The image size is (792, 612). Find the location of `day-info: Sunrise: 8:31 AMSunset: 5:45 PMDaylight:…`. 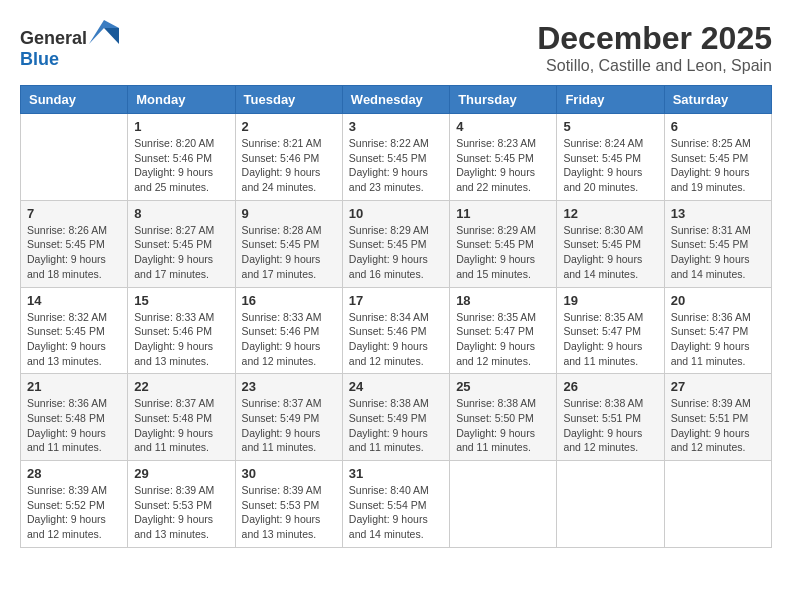

day-info: Sunrise: 8:31 AMSunset: 5:45 PMDaylight:… is located at coordinates (718, 252).